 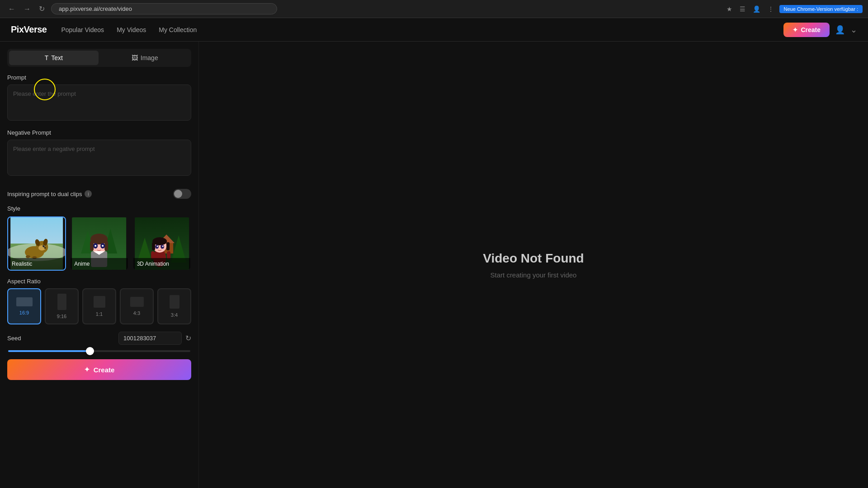 What do you see at coordinates (99, 244) in the screenshot?
I see `style-cards: Realistic` at bounding box center [99, 244].